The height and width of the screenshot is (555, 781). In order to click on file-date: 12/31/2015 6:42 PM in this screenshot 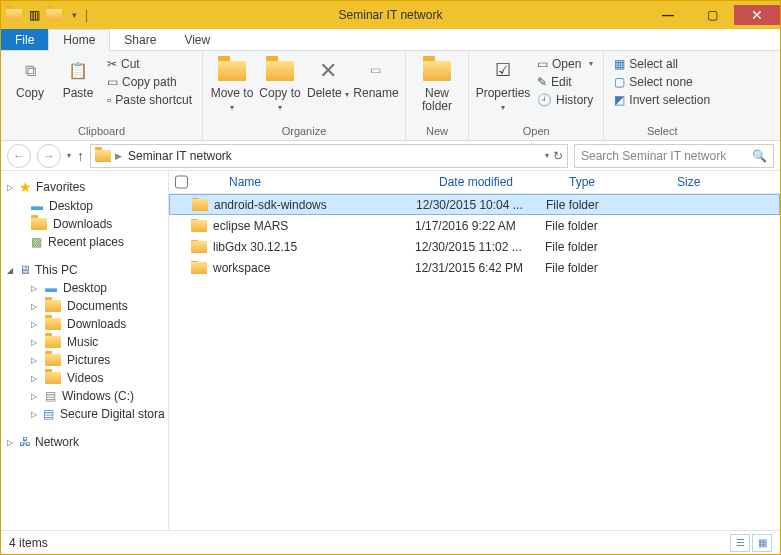, I will do `click(472, 268)`.